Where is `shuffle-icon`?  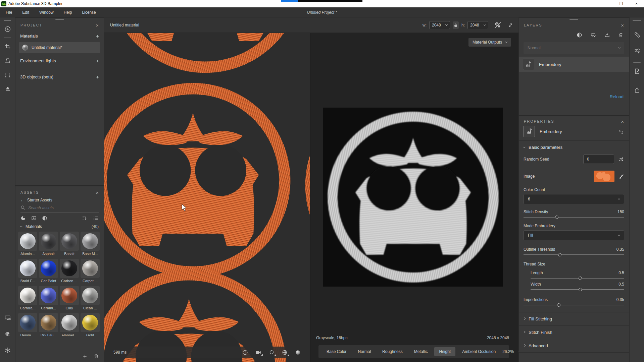
shuffle-icon is located at coordinates (621, 159).